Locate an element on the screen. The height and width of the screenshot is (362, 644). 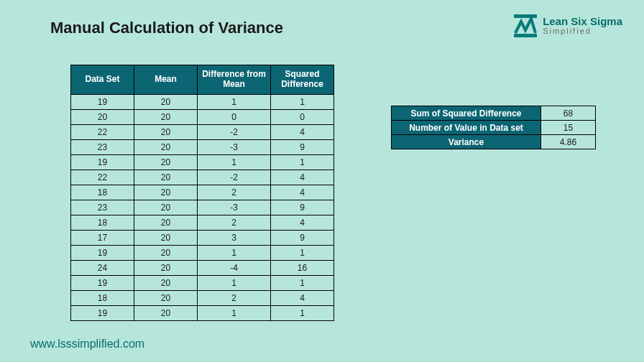
summary-row-n: Number of Value in Data set 15 is located at coordinates (494, 128).